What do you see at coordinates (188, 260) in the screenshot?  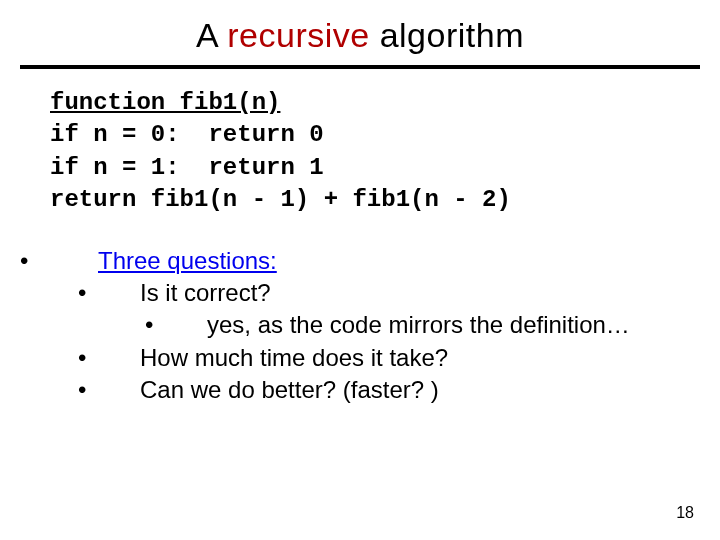 I see `lead-text: Three questions:` at bounding box center [188, 260].